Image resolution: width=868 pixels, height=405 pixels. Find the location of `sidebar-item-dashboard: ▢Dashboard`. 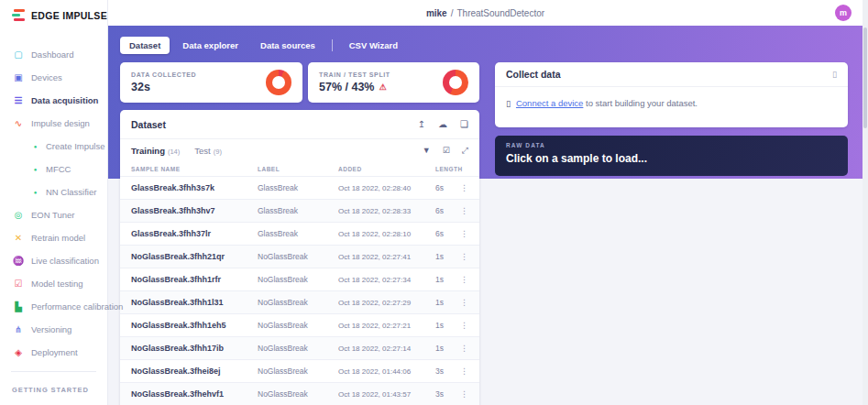

sidebar-item-dashboard: ▢Dashboard is located at coordinates (53, 55).